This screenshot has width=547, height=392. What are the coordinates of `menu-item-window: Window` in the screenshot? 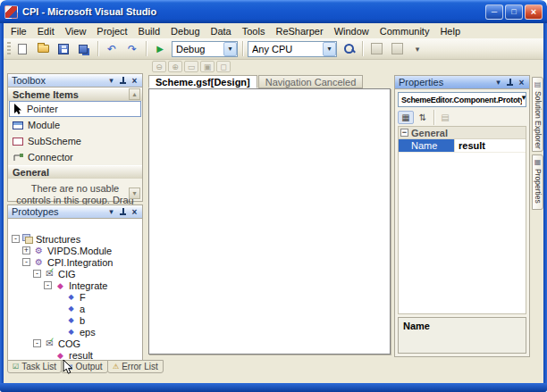 It's located at (352, 31).